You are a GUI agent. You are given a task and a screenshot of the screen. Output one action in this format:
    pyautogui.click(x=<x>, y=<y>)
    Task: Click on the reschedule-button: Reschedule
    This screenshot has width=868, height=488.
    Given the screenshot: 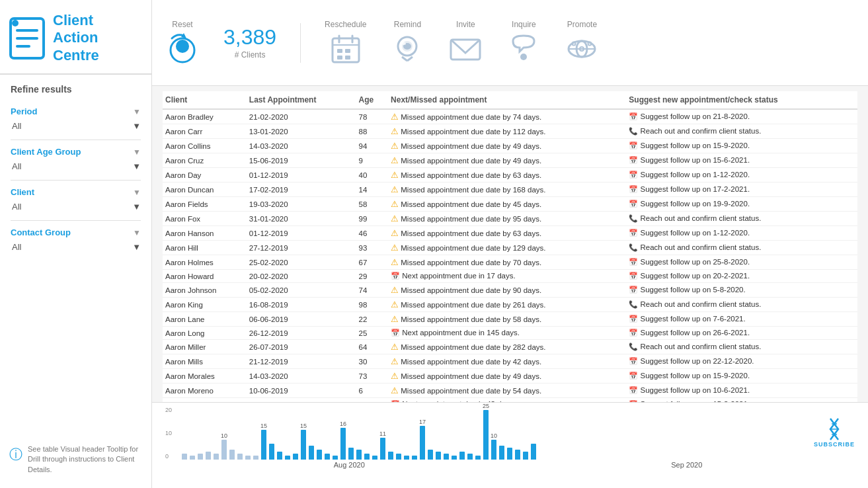 What is the action you would take?
    pyautogui.click(x=345, y=43)
    